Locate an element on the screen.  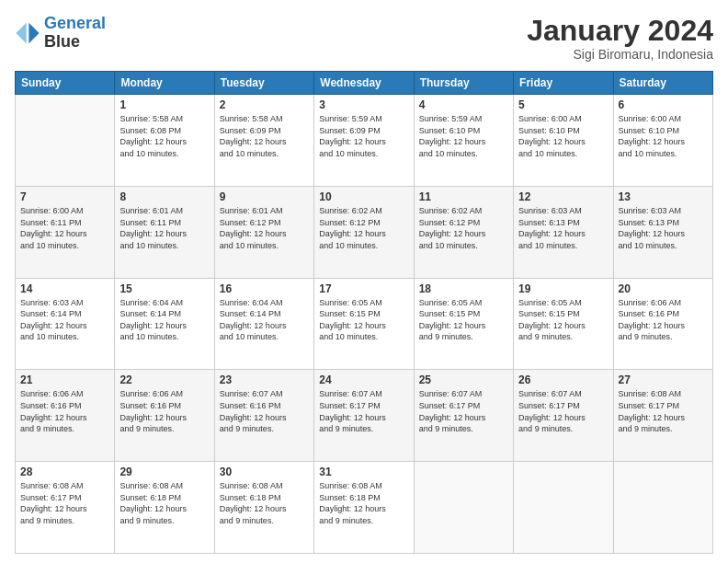
day-info: Sunrise: 5:59 AM Sunset: 6:09 PM Dayligh… is located at coordinates (364, 136).